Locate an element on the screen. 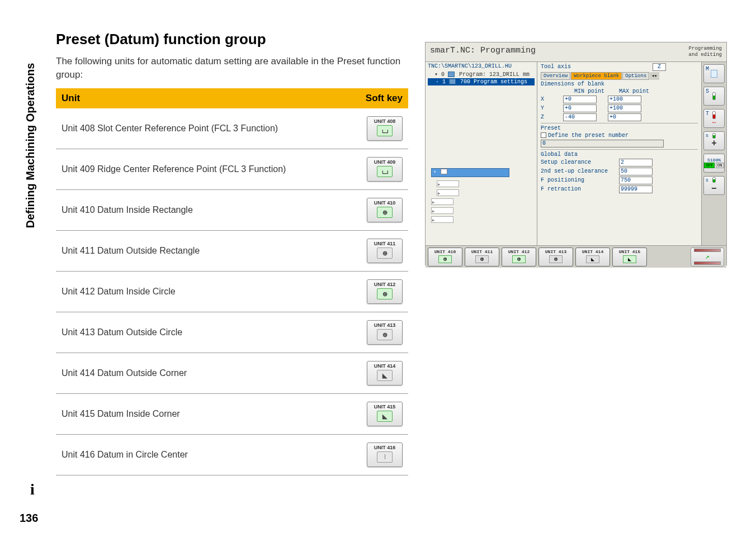 Image resolution: width=756 pixels, height=533 pixels. program-icon is located at coordinates (451, 74).